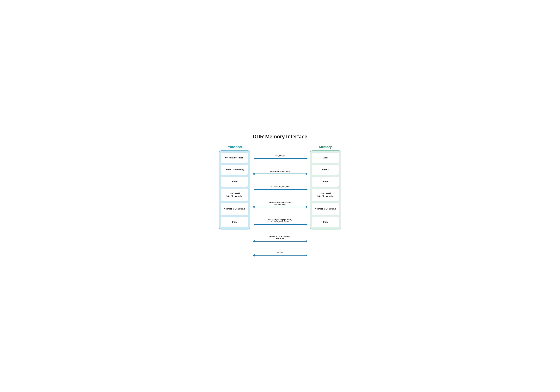 The height and width of the screenshot is (392, 560). I want to click on diagram-container: DDR Memory Interface Processor Clock (Di…, so click(280, 196).